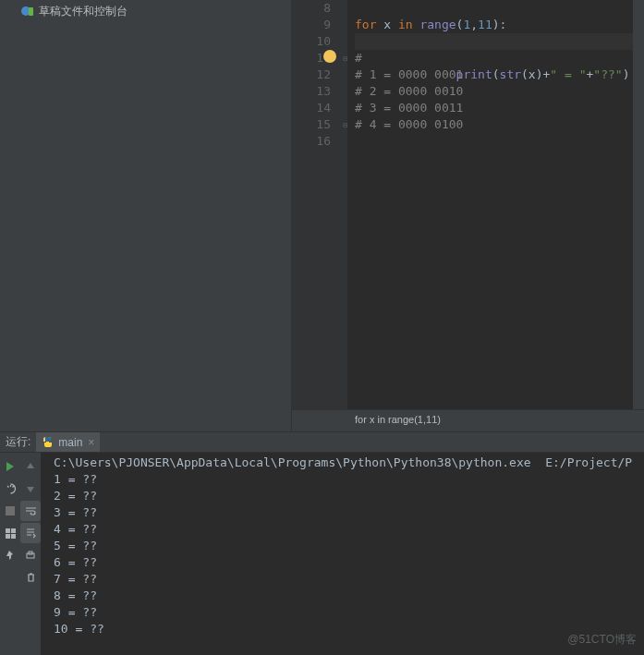 The height and width of the screenshot is (655, 644). I want to click on console-line: 8 = ??, so click(343, 596).